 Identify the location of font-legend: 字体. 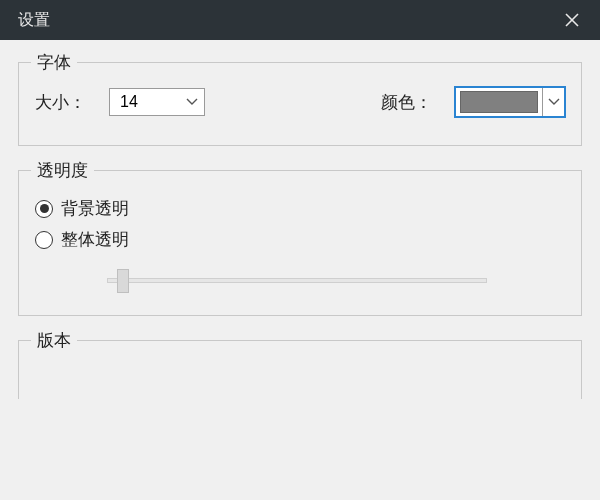
(54, 62).